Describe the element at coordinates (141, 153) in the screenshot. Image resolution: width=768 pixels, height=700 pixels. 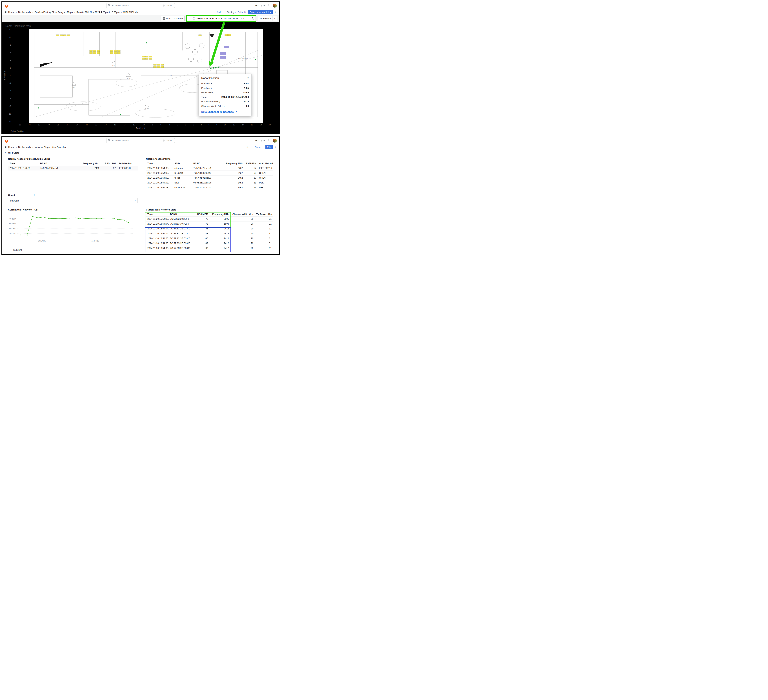
I see `wifi-stats-section-header: ∨ WiFi Stats` at that location.